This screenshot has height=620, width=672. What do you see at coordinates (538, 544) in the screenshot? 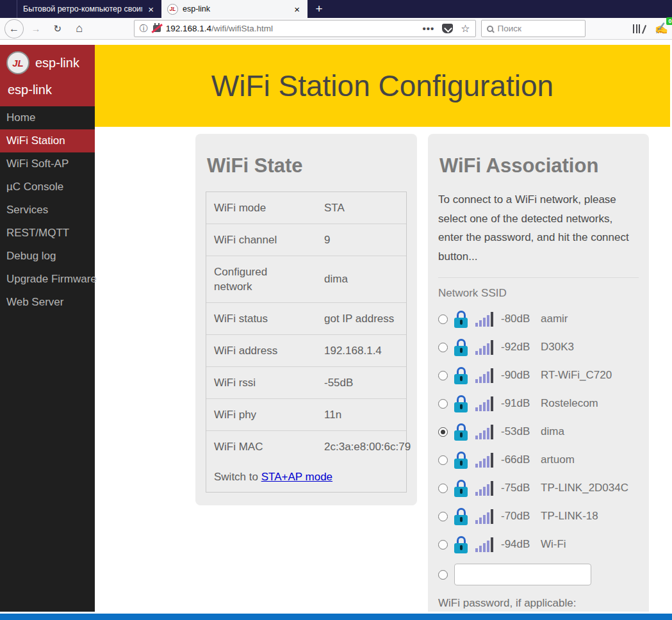
I see `network-row: -94dB Wi-Fi` at bounding box center [538, 544].